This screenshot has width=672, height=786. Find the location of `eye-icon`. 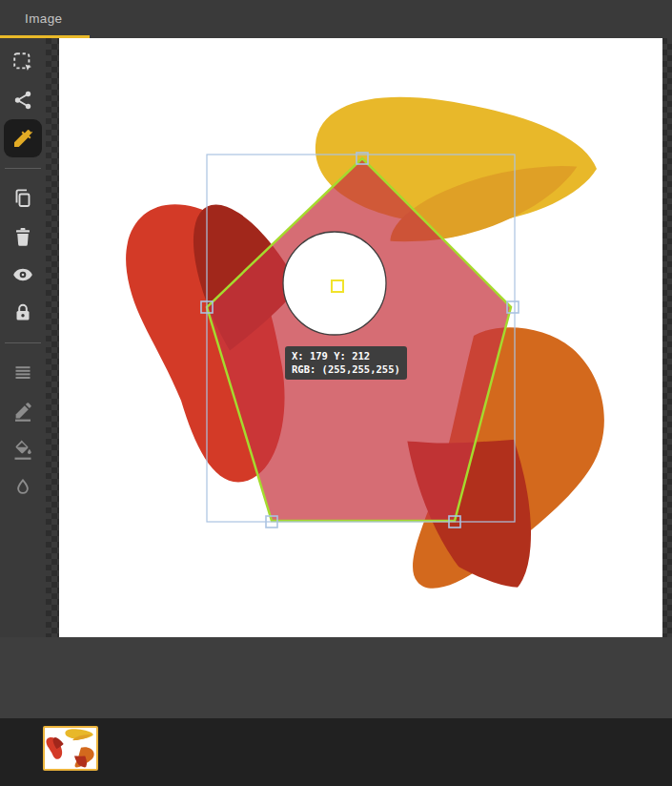

eye-icon is located at coordinates (23, 275).